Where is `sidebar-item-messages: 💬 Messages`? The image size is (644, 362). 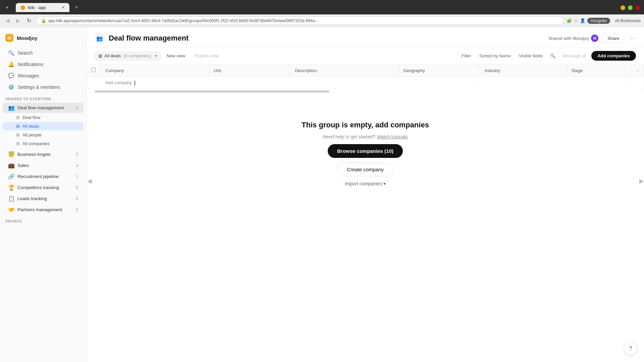 sidebar-item-messages: 💬 Messages is located at coordinates (43, 76).